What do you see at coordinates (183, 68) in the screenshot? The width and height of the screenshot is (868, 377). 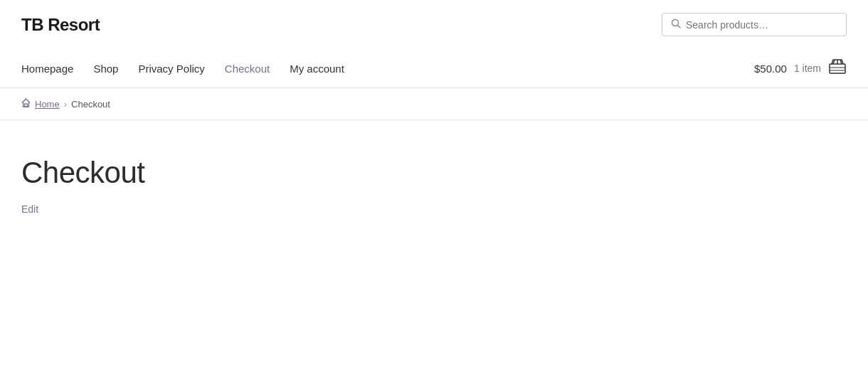 I see `nav-links: Homepage Shop Privacy Policy Checkout My…` at bounding box center [183, 68].